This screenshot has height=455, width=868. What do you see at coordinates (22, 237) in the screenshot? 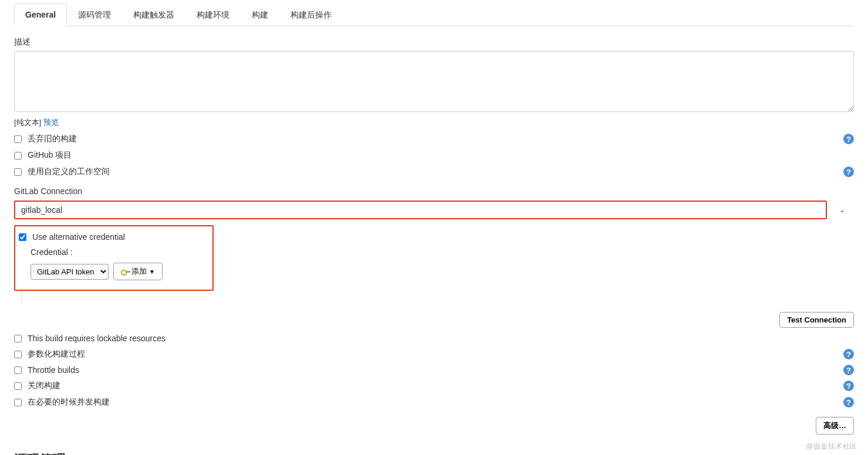
I see `use-alternative-credential-checkbox` at bounding box center [22, 237].